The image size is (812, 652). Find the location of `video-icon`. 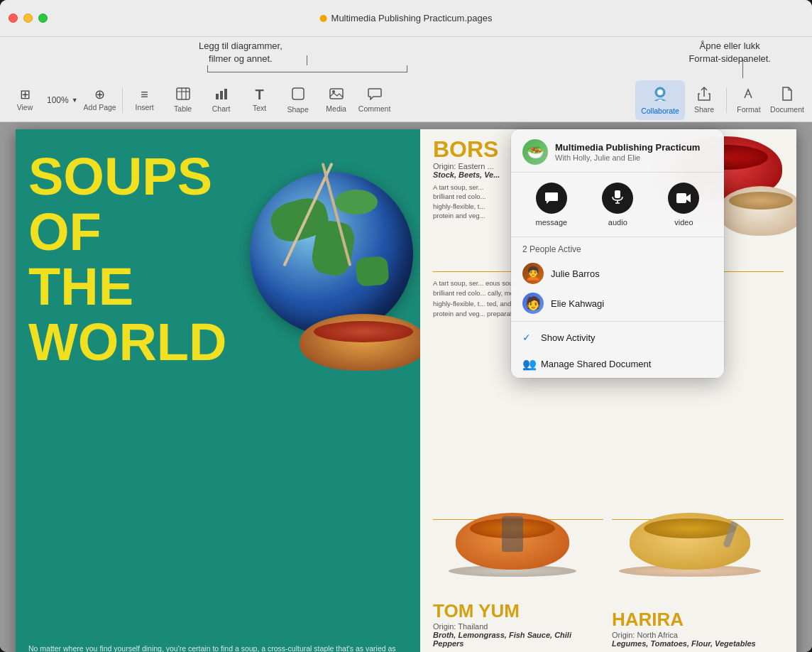

video-icon is located at coordinates (684, 198).